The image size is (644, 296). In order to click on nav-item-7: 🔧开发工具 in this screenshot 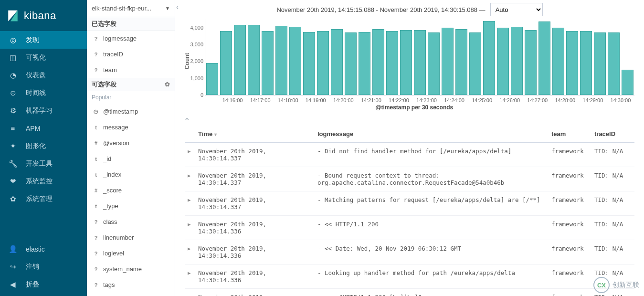, I will do `click(43, 163)`.